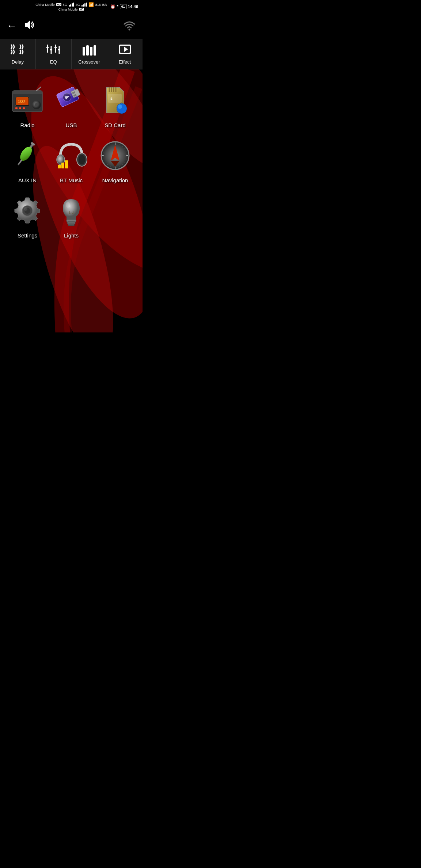 The image size is (421, 868). What do you see at coordinates (18, 54) in the screenshot?
I see `tab-delay: Delay` at bounding box center [18, 54].